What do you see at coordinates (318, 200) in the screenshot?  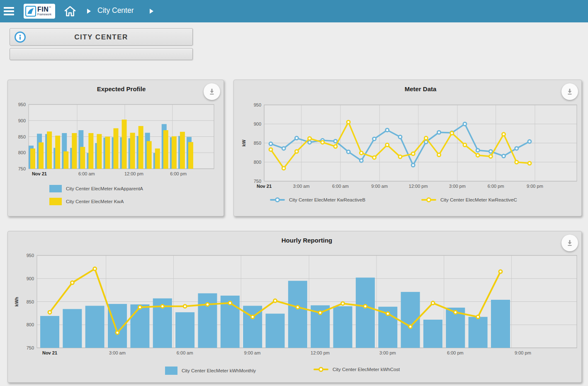 I see `legend-item: City Center ElecMeter KwReactiveB` at bounding box center [318, 200].